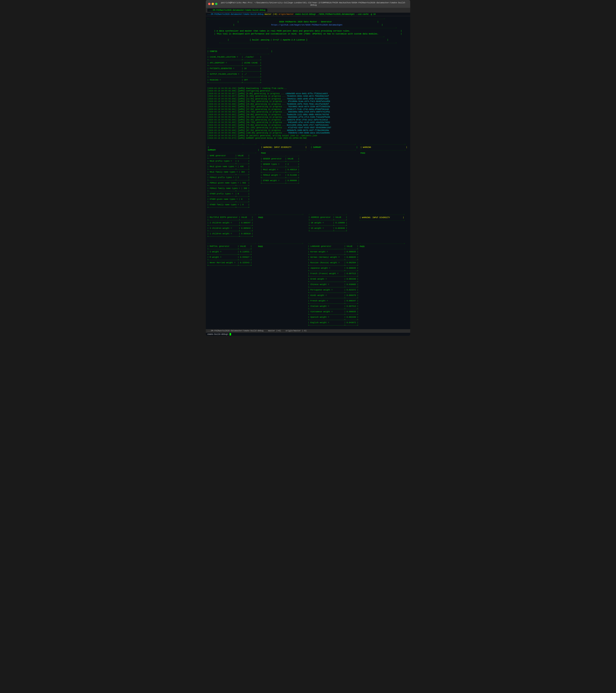 The height and width of the screenshot is (693, 616). What do you see at coordinates (333, 286) in the screenshot?
I see `language-table: | LANGUAGE generator | VALUE | +--------…` at bounding box center [333, 286].